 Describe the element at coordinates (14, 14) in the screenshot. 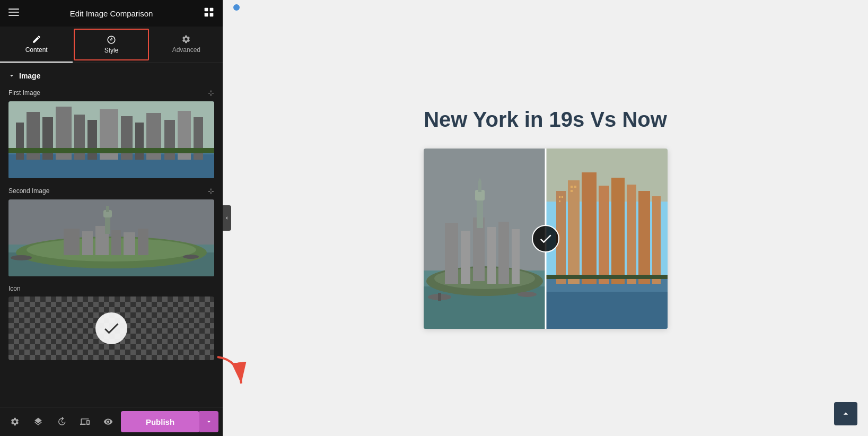

I see `hamburger-icon` at that location.